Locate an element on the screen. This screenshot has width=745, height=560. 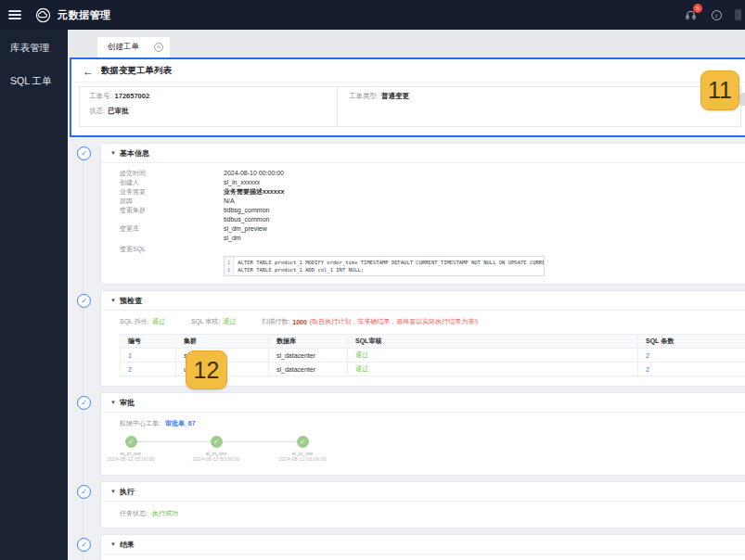
column-header: 数据库 is located at coordinates (308, 341).